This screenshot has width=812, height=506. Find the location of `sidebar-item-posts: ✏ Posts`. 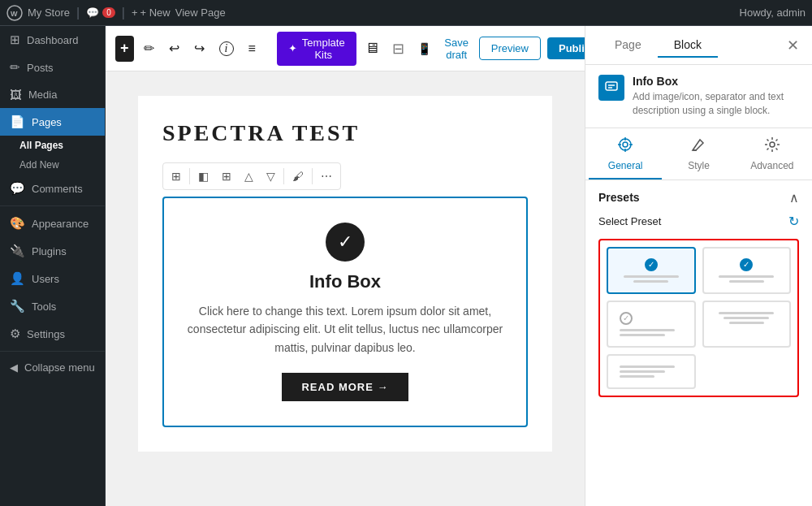

sidebar-item-posts: ✏ Posts is located at coordinates (52, 67).